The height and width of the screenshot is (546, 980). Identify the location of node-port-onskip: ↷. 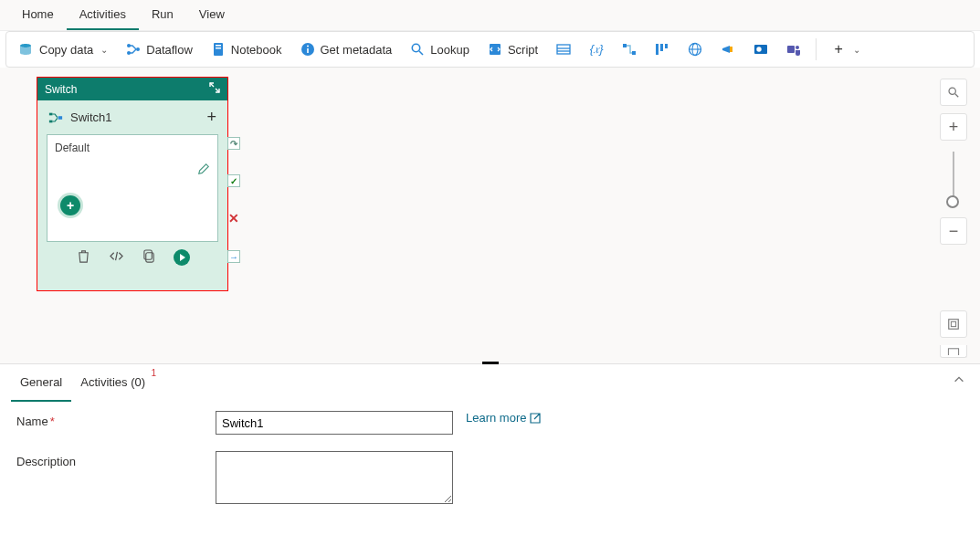
(234, 143).